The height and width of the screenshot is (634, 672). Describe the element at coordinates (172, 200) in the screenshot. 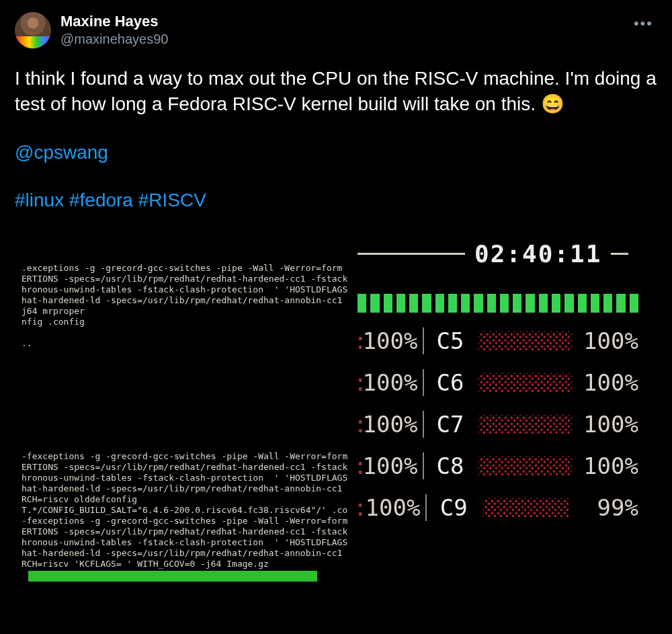

I see `hashtag-riscv: #RISCV` at that location.